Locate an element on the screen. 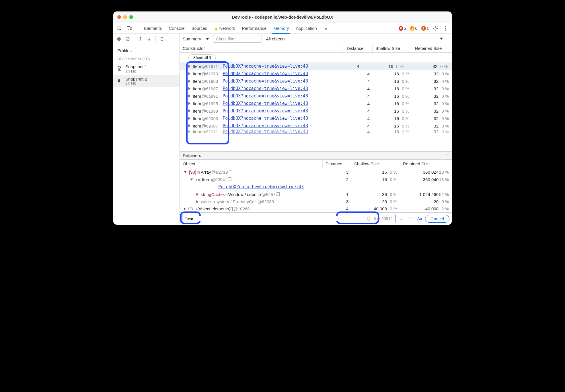  search-box: ⓧ 6 of 20012 is located at coordinates (289, 219).